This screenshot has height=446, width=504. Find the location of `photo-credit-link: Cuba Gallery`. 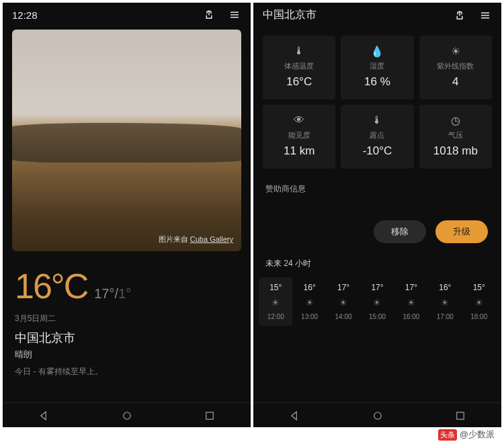

photo-credit-link: Cuba Gallery is located at coordinates (212, 239).